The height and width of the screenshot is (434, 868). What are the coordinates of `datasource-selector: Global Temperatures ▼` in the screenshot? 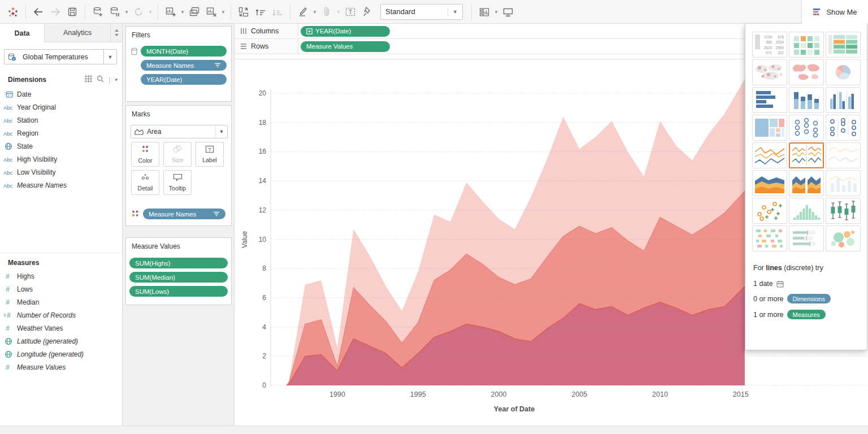 It's located at (60, 57).